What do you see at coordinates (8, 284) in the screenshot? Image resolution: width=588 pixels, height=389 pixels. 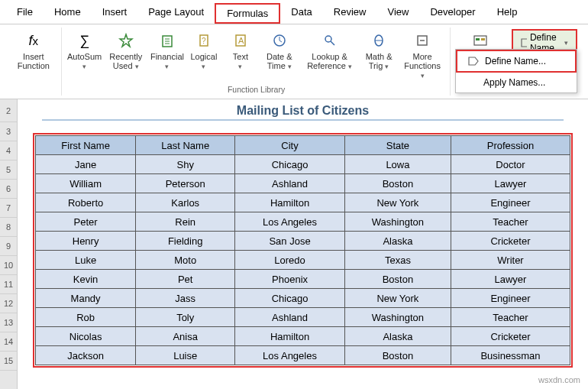 I see `row-header: 11` at bounding box center [8, 284].